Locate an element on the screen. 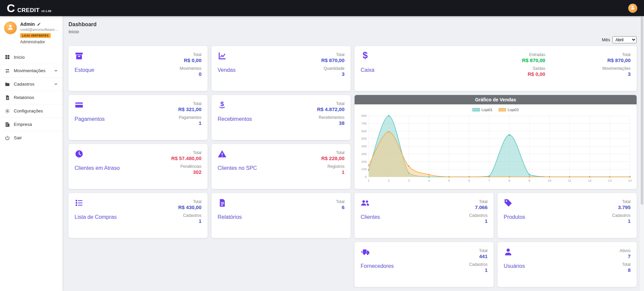 This screenshot has width=644, height=291. grid-icon is located at coordinates (7, 57).